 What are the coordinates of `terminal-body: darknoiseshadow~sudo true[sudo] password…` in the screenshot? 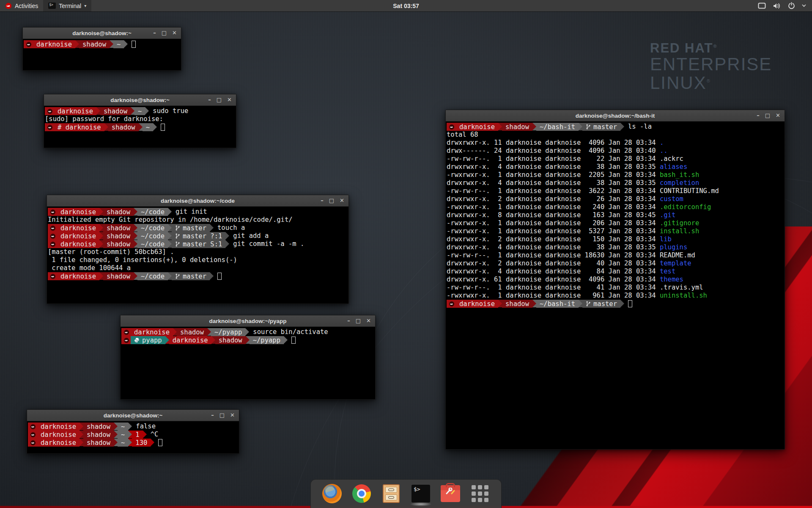 It's located at (140, 127).